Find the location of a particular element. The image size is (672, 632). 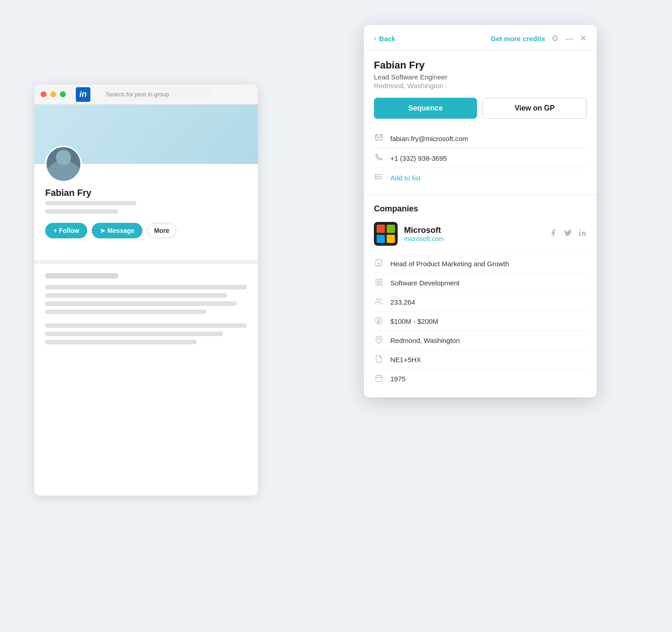

company-detail-revenue: $100M - $200M is located at coordinates (480, 321).